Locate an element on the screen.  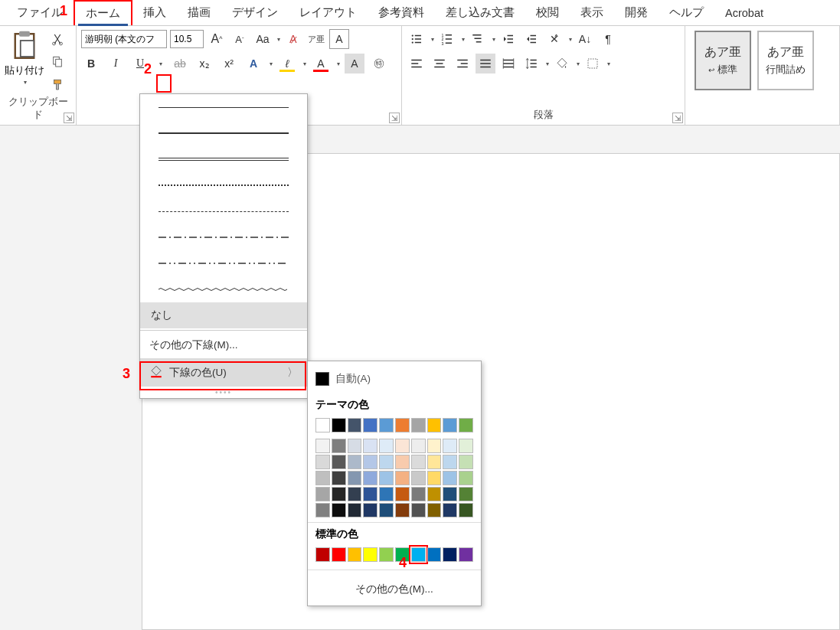
cut-icon is located at coordinates (57, 39).